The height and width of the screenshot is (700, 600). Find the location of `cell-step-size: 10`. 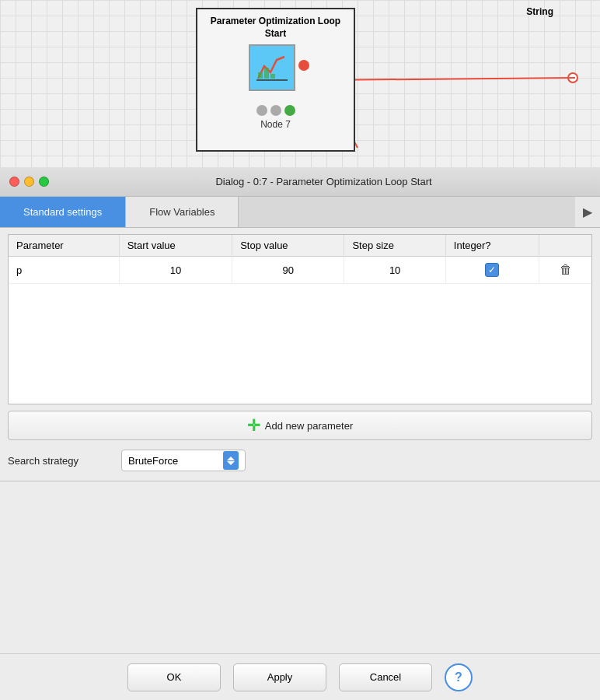

cell-step-size: 10 is located at coordinates (395, 271).